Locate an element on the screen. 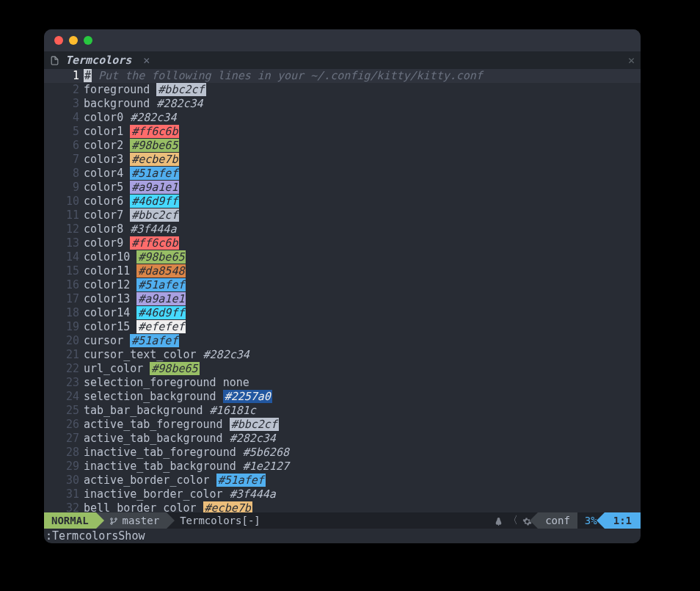 The height and width of the screenshot is (591, 700). code-line: 7color3 #ecbe7b is located at coordinates (342, 160).